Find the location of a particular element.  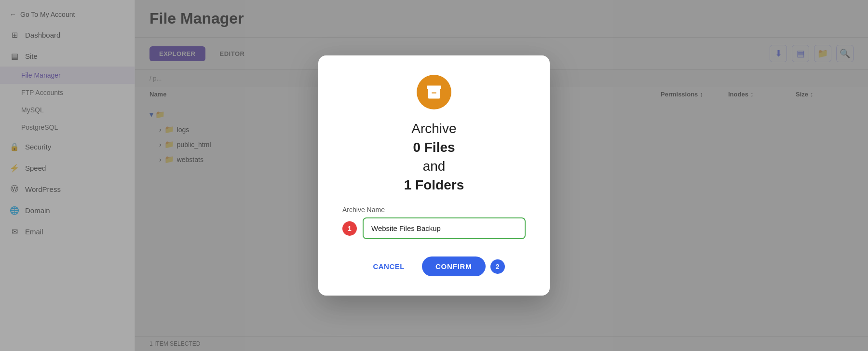

step-2-badge: 2 is located at coordinates (498, 267).